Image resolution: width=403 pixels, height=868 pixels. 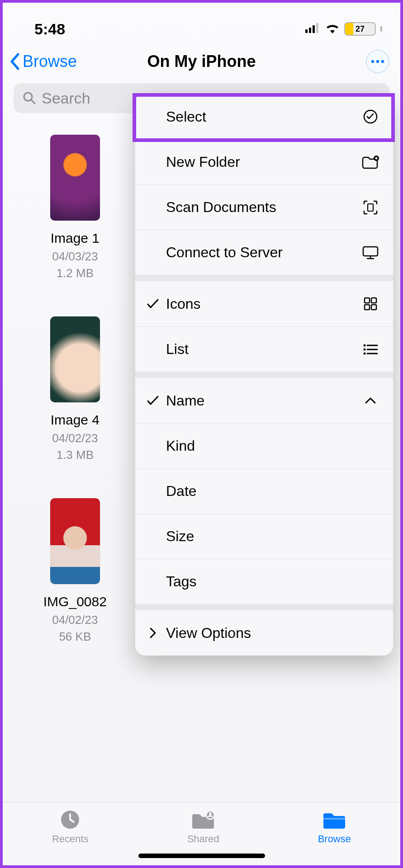 I want to click on folder-plus-icon, so click(x=370, y=162).